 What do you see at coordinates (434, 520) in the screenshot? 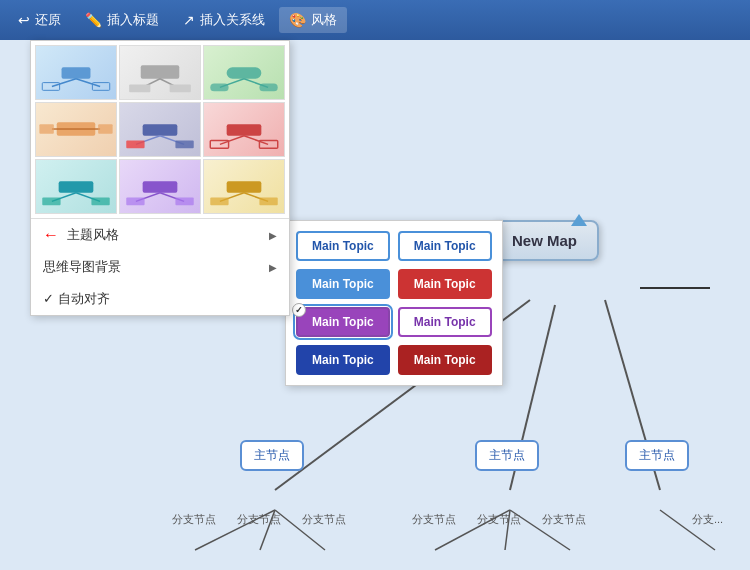
I see `branch-node-4: 分支节点` at bounding box center [434, 520].